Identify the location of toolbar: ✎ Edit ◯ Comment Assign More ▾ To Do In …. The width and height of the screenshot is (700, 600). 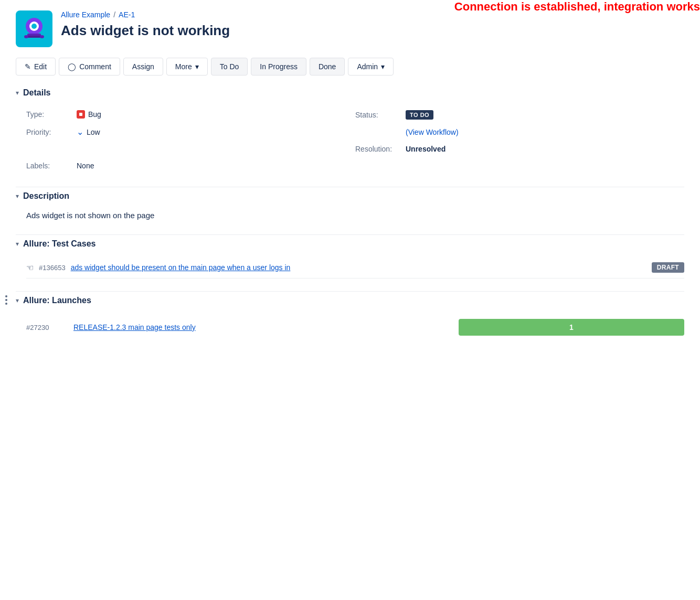
(350, 67).